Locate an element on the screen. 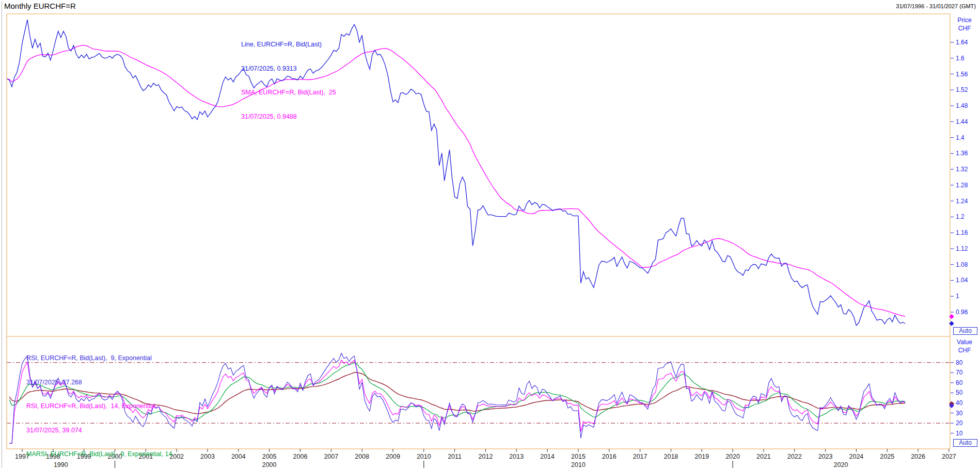 Image resolution: width=980 pixels, height=469 pixels. legend-line: SMA, EURCHF=R, Bid(Last), 25 is located at coordinates (289, 93).